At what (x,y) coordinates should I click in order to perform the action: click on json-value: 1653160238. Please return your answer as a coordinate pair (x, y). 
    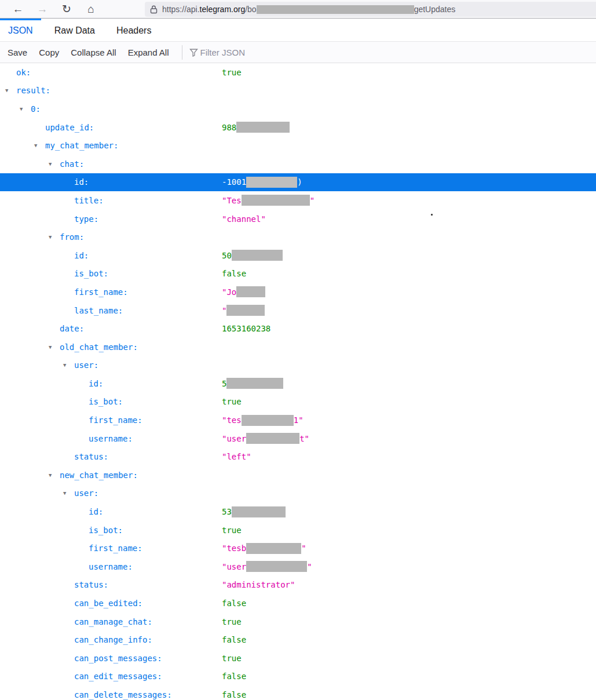
    Looking at the image, I should click on (246, 329).